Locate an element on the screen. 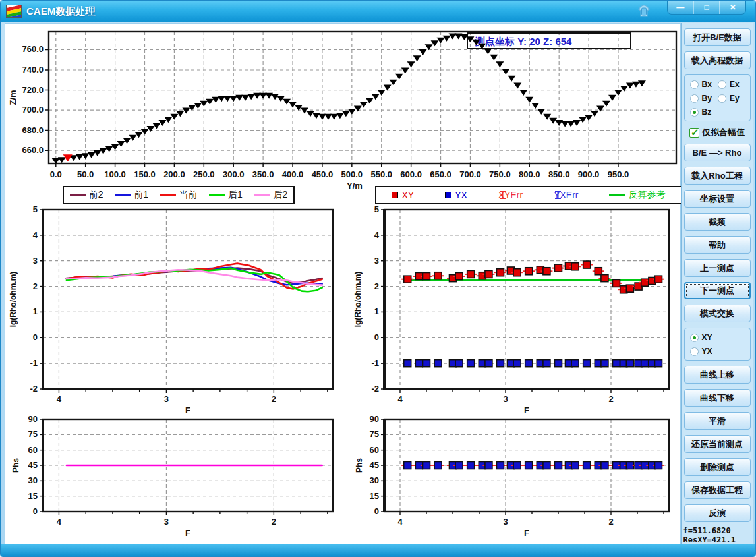 This screenshot has width=756, height=557. svg-text: 550.0 is located at coordinates (381, 174).